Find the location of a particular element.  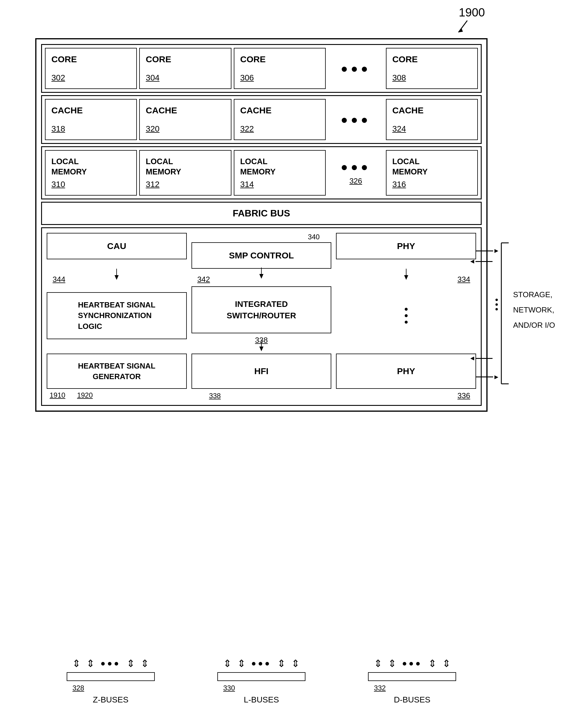

heartbeat-gen-container: HEARTBEAT SIGNALGENERATOR 1910 1920 is located at coordinates (117, 376).